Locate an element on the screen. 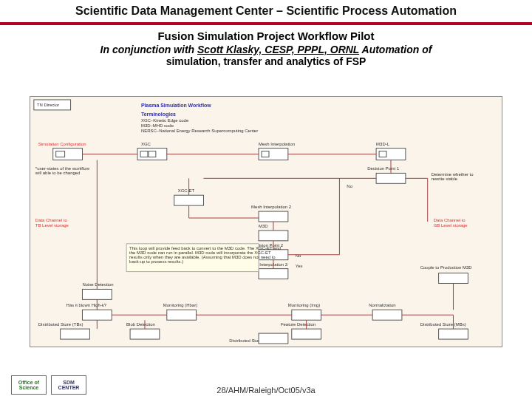 The height and width of the screenshot is (399, 532). subtitle-line2: In conjunction with Scott Klasky, CESP, … is located at coordinates (266, 50).